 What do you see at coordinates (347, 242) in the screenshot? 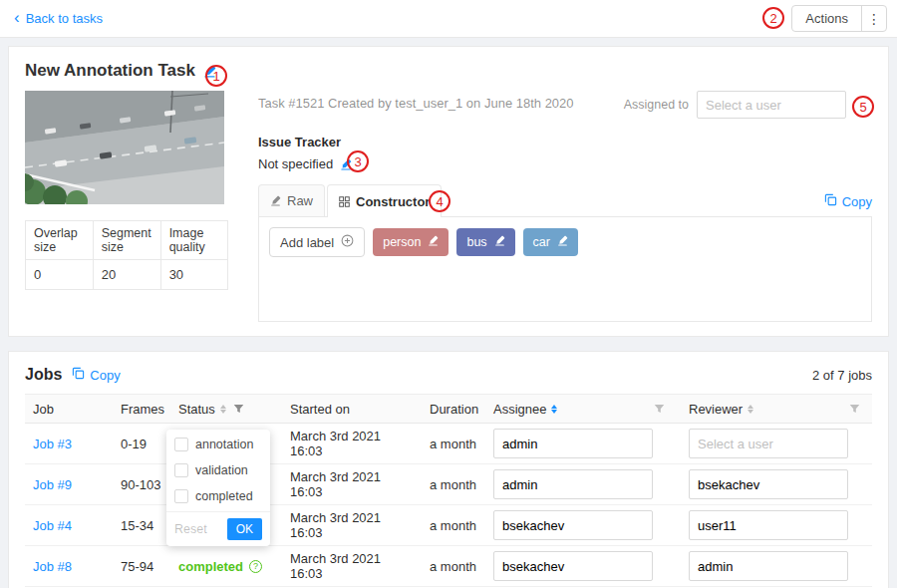
I see `plus-circle-icon` at bounding box center [347, 242].